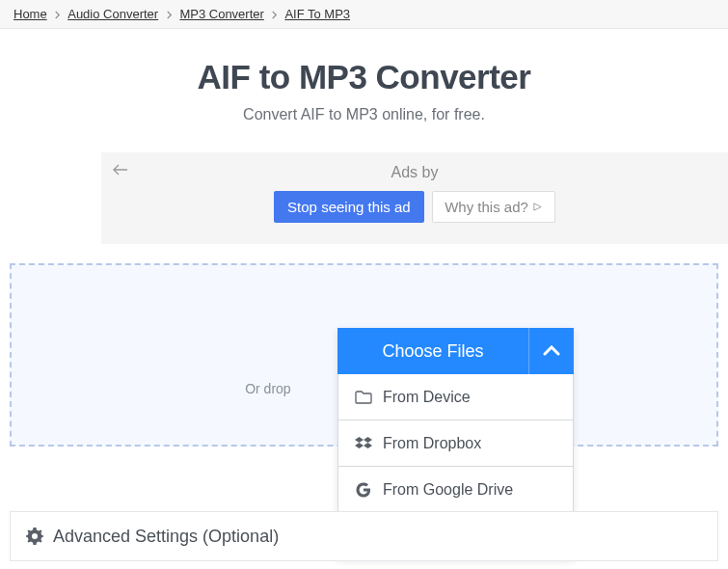  What do you see at coordinates (349, 206) in the screenshot?
I see `stop-seeing-ad-button: Stop seeing this ad` at bounding box center [349, 206].